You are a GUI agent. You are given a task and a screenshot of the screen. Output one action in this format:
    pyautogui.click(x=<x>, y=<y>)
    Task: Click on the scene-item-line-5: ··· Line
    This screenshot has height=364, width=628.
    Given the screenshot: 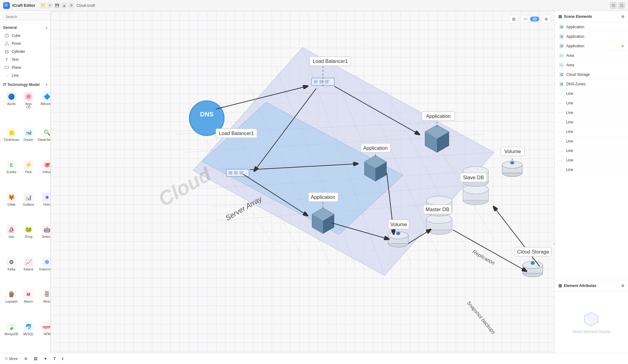 What is the action you would take?
    pyautogui.click(x=591, y=132)
    